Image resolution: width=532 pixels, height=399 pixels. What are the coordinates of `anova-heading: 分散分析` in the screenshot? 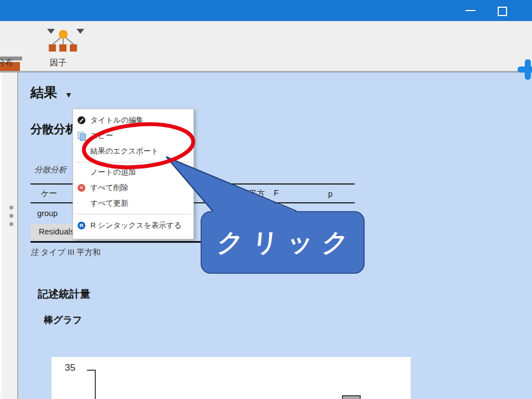 It's located at (54, 129).